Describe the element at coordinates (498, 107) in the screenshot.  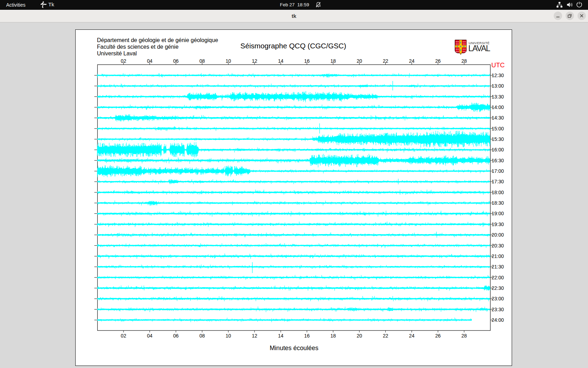
I see `svg-text: 14:00` at that location.